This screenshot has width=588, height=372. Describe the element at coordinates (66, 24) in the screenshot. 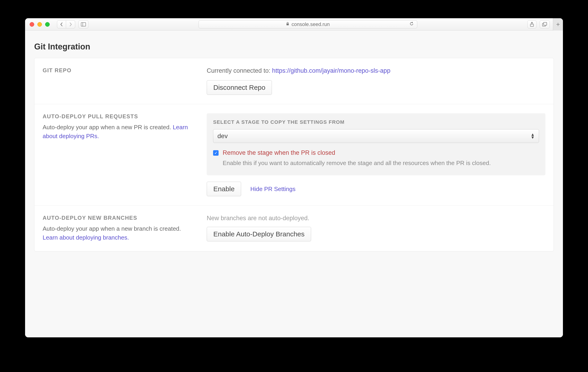

I see `nav-buttons` at that location.